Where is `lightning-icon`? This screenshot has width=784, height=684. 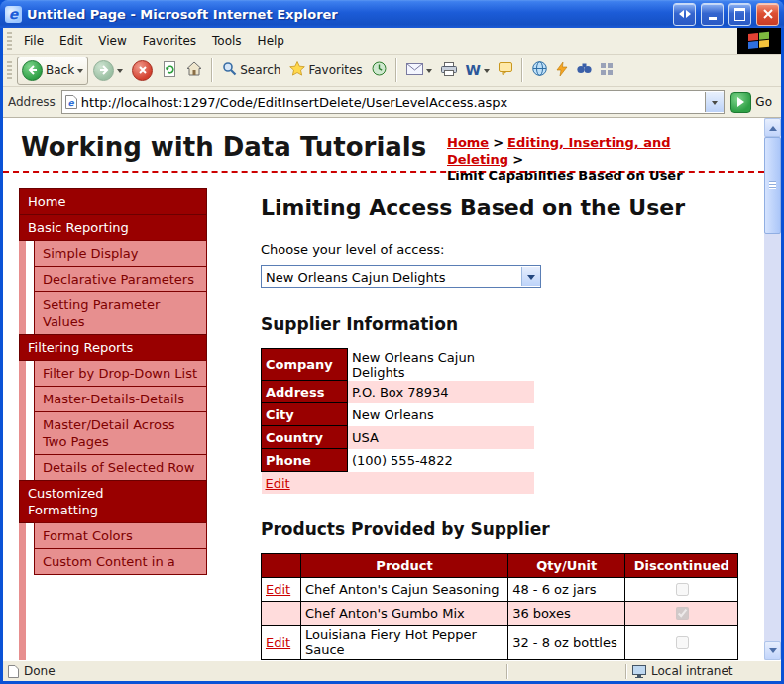 lightning-icon is located at coordinates (562, 71).